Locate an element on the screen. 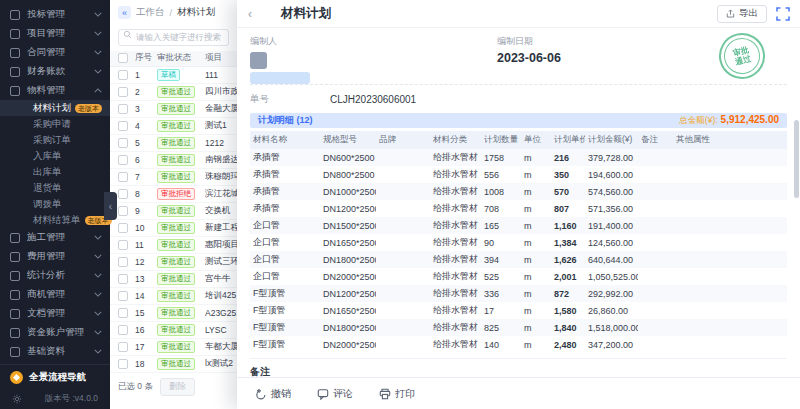 The width and height of the screenshot is (800, 409). list-item: 8 审批拒绝 滨江花城10 is located at coordinates (174, 194).